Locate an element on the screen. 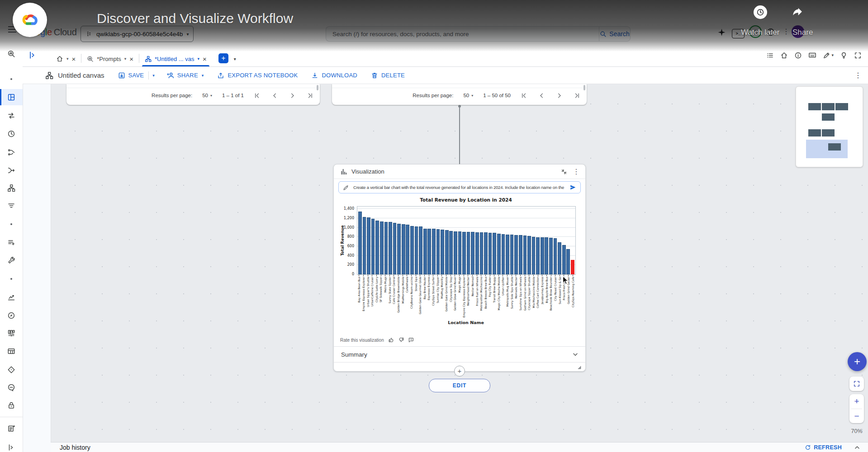  save-dropdown-chevron: ▾ is located at coordinates (154, 75).